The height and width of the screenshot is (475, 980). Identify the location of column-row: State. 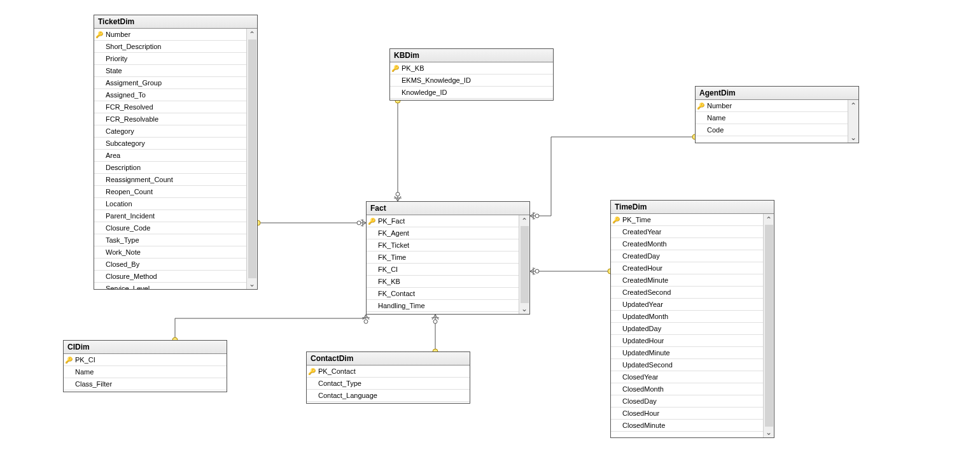
(171, 71).